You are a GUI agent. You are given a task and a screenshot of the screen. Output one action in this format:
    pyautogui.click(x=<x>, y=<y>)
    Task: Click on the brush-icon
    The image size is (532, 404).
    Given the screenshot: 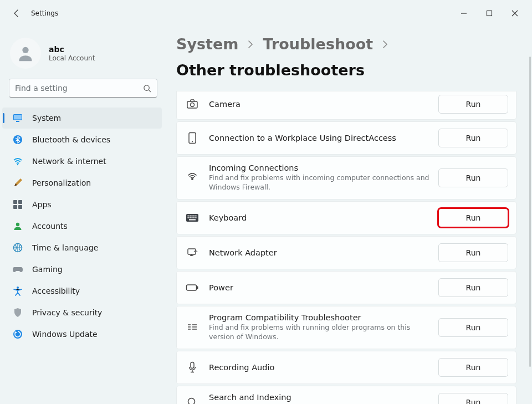 What is the action you would take?
    pyautogui.click(x=18, y=183)
    